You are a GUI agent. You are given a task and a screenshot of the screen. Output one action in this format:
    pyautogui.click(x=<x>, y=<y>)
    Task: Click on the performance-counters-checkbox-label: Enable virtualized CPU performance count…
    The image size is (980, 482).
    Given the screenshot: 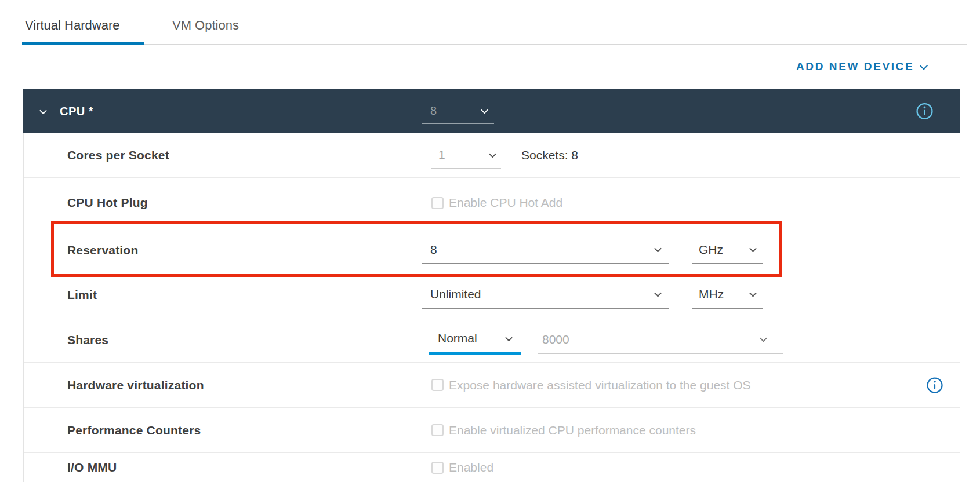 What is the action you would take?
    pyautogui.click(x=572, y=430)
    